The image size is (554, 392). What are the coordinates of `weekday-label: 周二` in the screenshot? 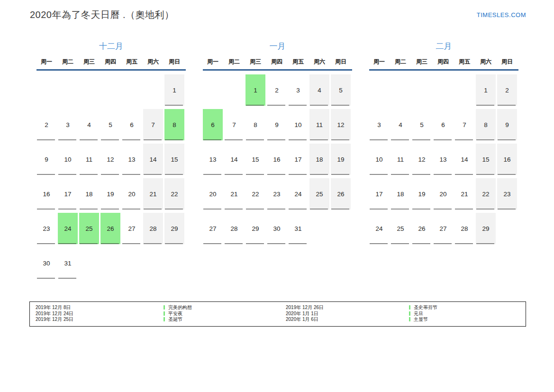 It's located at (68, 62).